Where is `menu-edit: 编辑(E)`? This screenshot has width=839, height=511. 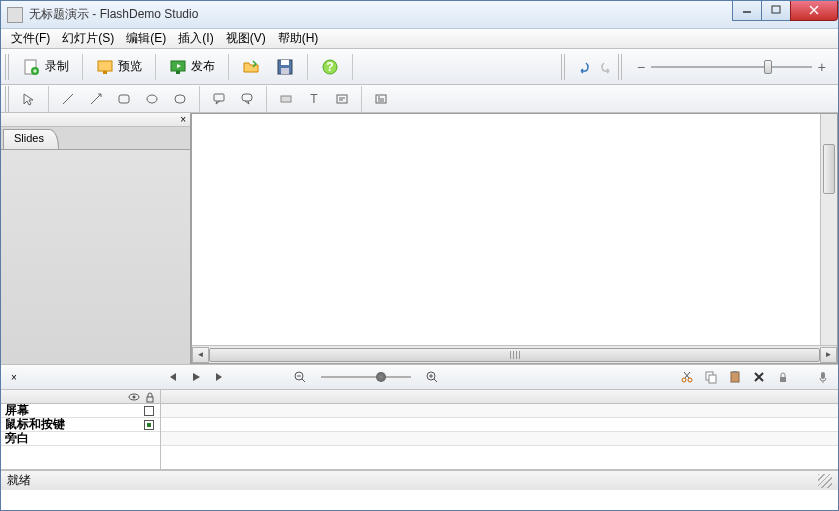
menu-edit: 编辑(E) is located at coordinates (146, 38).